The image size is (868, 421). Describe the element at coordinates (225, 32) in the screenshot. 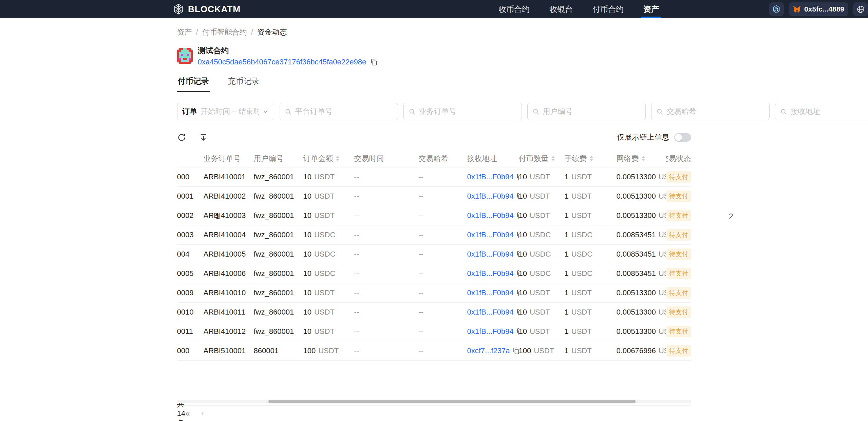

I see `breadcrumb-pay-contract: 付币智能合约` at that location.